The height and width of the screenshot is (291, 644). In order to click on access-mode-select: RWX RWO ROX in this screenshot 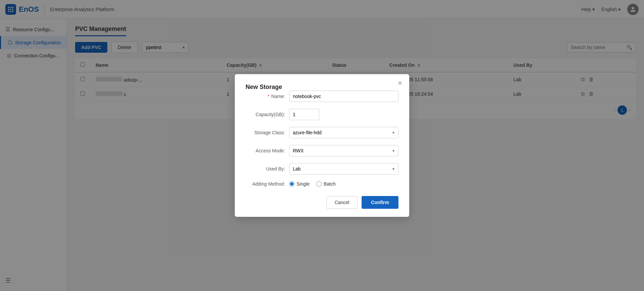, I will do `click(344, 151)`.